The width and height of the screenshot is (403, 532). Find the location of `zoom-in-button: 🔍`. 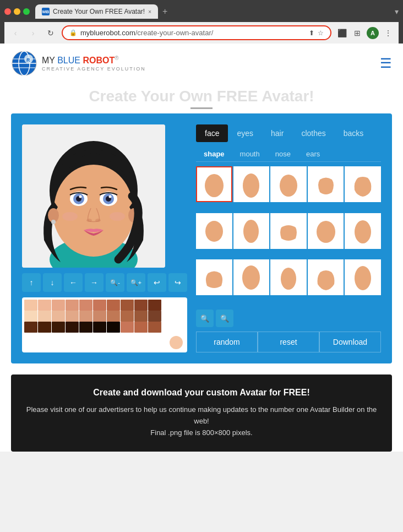

zoom-in-button: 🔍 is located at coordinates (225, 318).